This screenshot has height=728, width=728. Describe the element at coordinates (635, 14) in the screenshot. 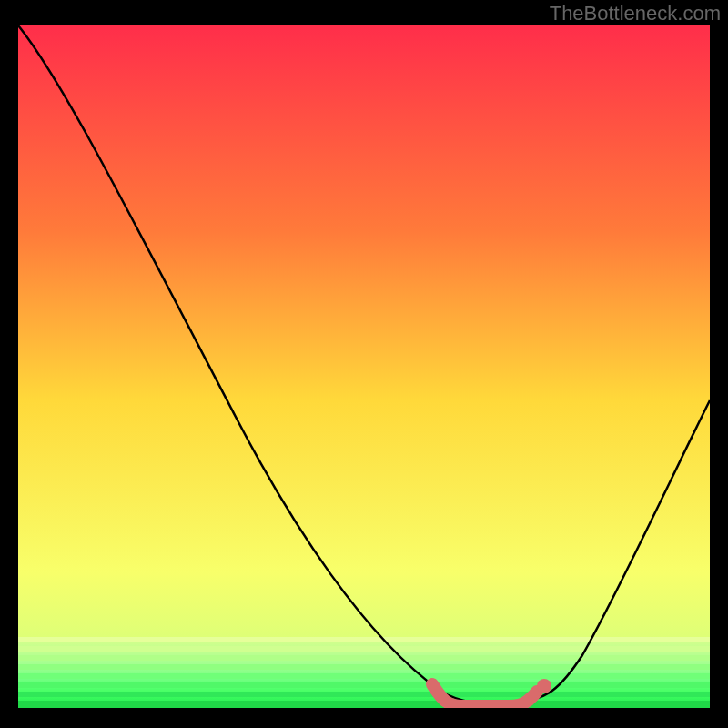

I see `watermark-text: TheBottleneck.com` at that location.